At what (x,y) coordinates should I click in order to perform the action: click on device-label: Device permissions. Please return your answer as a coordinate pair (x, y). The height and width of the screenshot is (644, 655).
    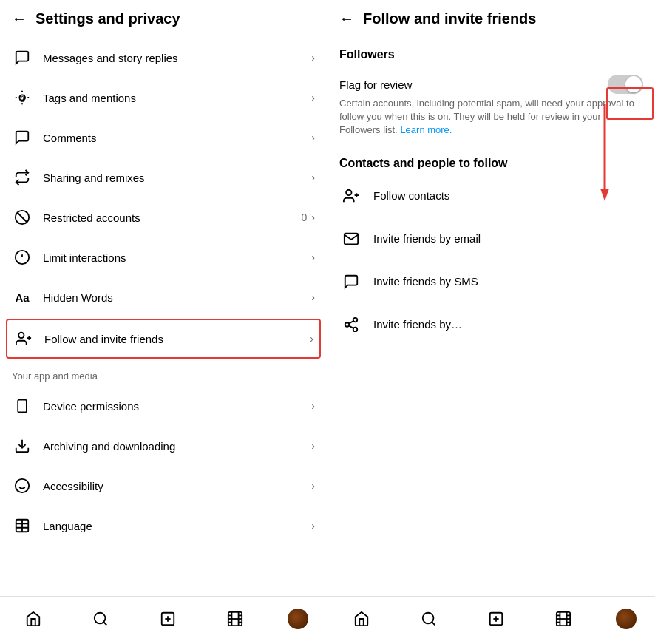
    Looking at the image, I should click on (177, 407).